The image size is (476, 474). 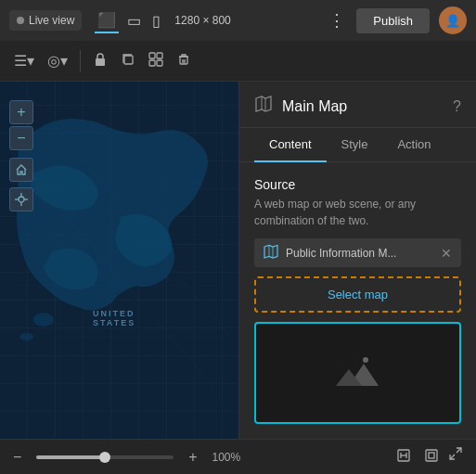 I want to click on topbar: Live view ⬛ ▭ ▯ 1280 × 800 ⋮ Publish 👤, so click(x=238, y=20).